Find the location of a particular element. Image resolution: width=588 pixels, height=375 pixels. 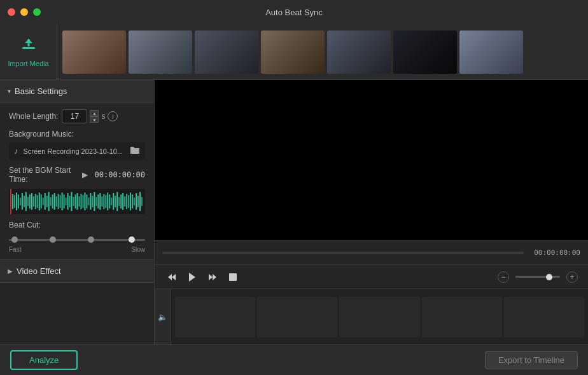

media-strip is located at coordinates (323, 52).